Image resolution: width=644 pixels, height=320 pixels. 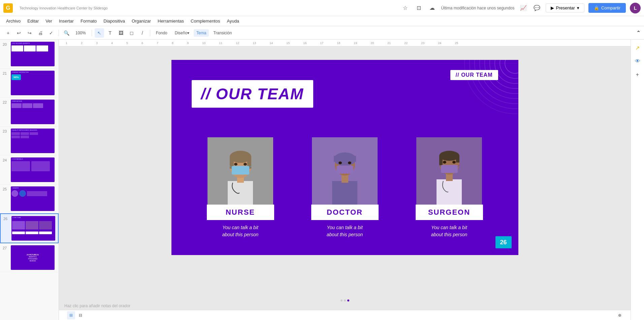 I want to click on print-button: 🖨, so click(x=40, y=33).